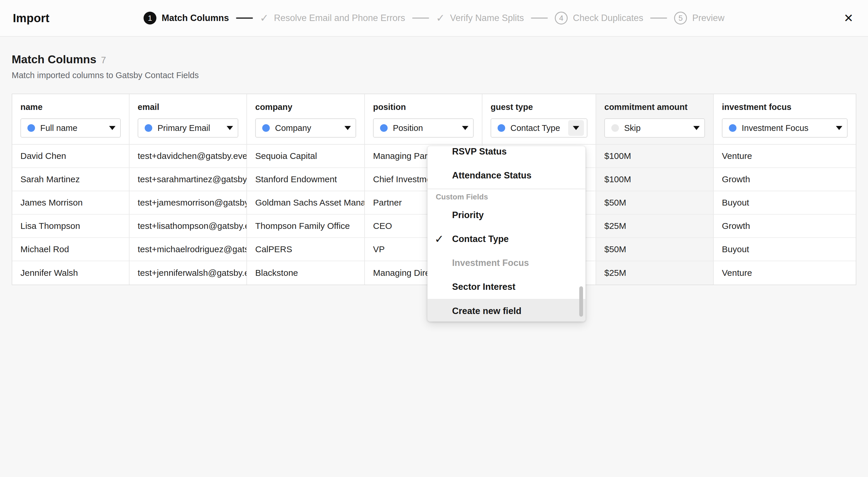 The image size is (868, 477). I want to click on column-label: commitment amount, so click(655, 107).